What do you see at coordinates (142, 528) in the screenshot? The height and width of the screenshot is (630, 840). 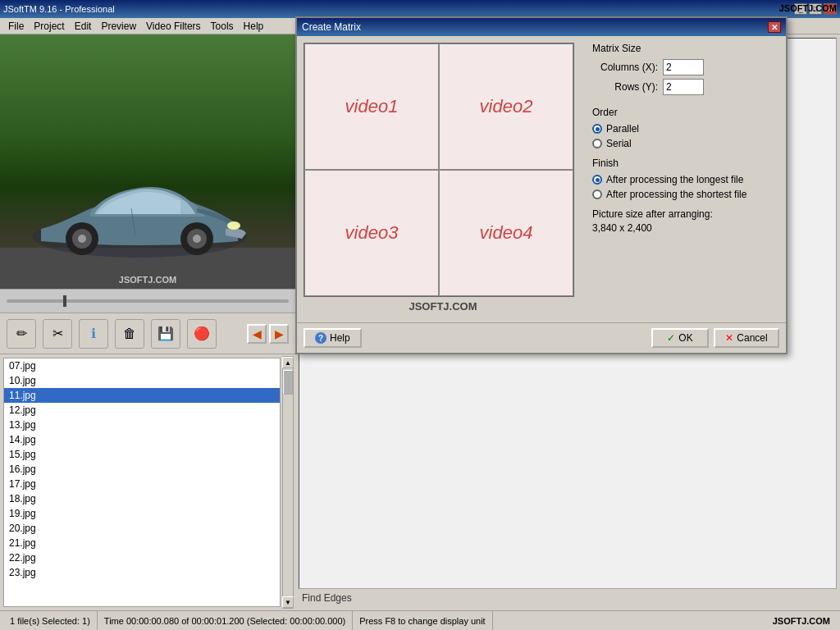 I see `file-item: 20.jpg` at bounding box center [142, 528].